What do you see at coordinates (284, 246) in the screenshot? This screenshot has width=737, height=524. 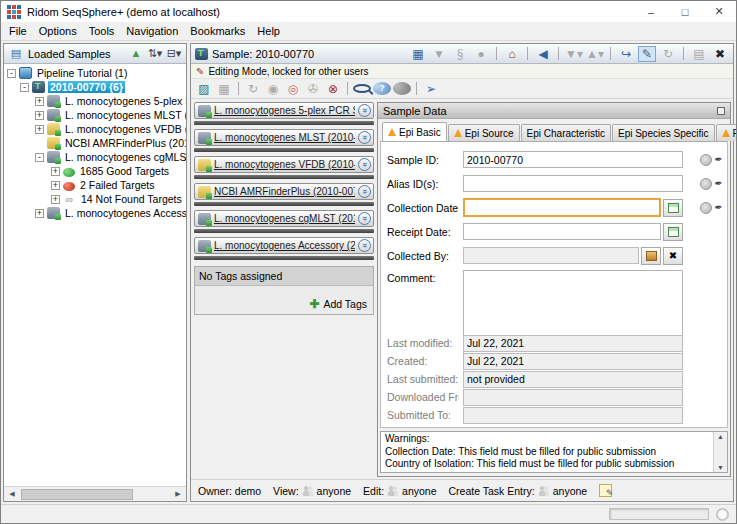 I see `task-entry-accessory: L. monocytogenes Accessory (2010... »` at bounding box center [284, 246].